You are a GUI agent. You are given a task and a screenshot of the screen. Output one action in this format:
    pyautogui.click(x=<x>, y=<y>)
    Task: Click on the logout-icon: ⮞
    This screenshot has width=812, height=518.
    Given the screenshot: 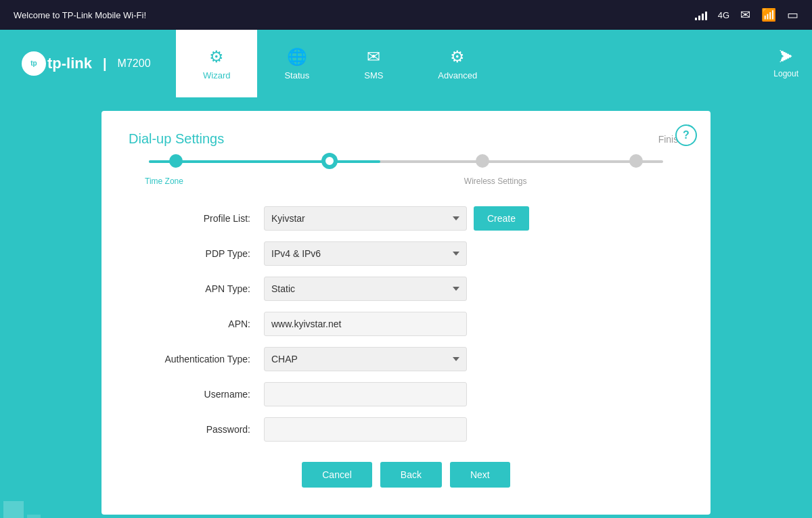 What is the action you would take?
    pyautogui.click(x=786, y=57)
    